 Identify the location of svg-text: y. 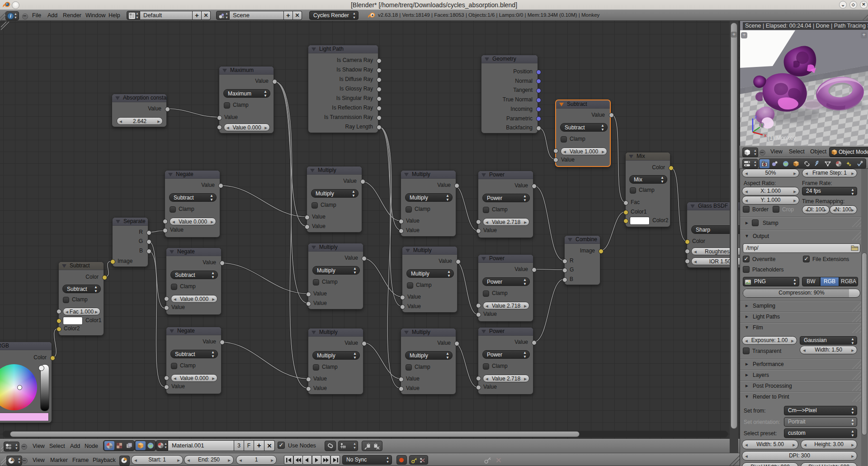
(762, 124).